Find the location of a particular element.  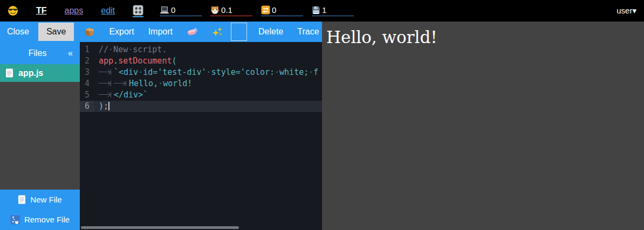

code-text: Hello,·world! is located at coordinates (143, 84).